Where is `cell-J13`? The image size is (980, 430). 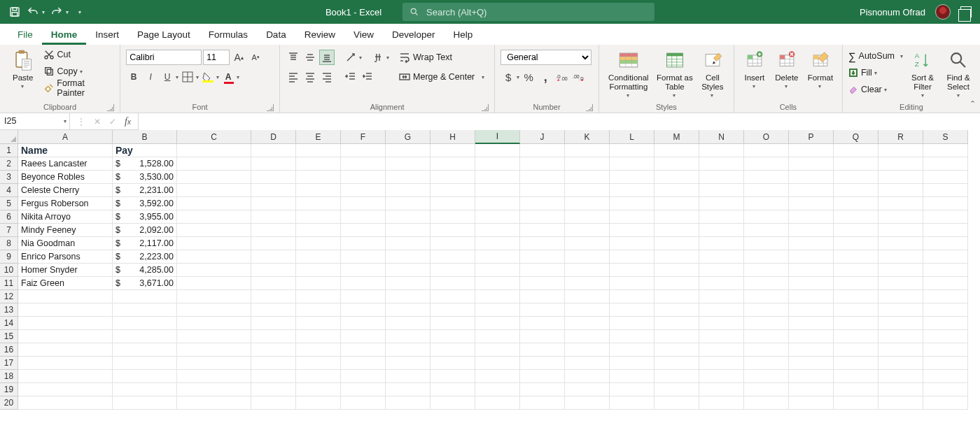
cell-J13 is located at coordinates (542, 310).